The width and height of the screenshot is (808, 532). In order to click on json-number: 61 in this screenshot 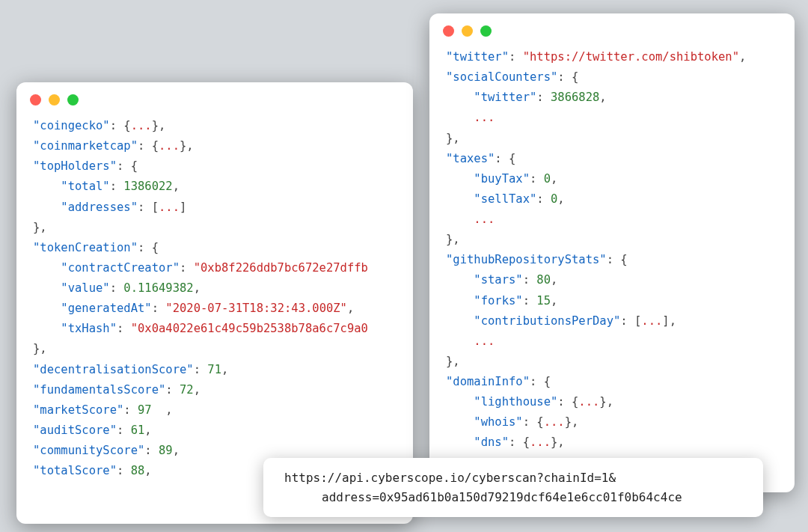, I will do `click(138, 430)`.